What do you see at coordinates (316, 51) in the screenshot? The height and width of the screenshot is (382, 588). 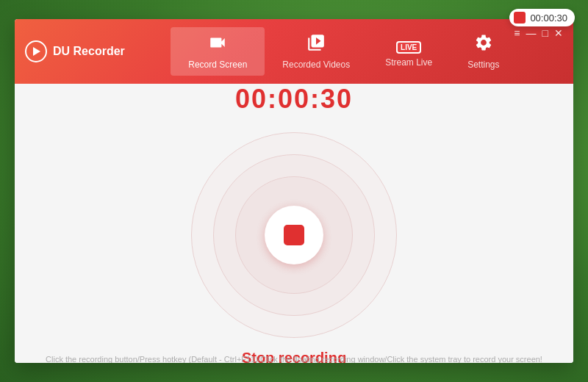 I see `tab-recorded-videos: Recorded Videos` at bounding box center [316, 51].